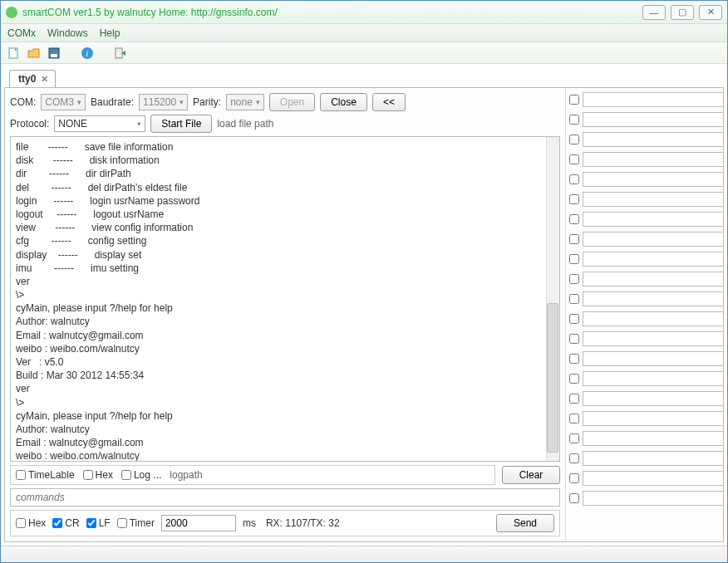  Describe the element at coordinates (45, 80) in the screenshot. I see `tab-close-icon: ✕` at that location.